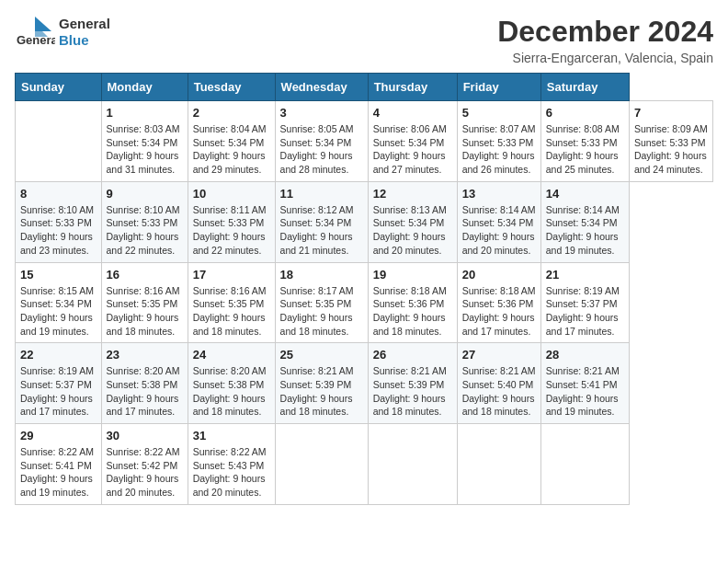 The image size is (728, 563). Describe the element at coordinates (59, 87) in the screenshot. I see `weekday-header-sunday: Sunday` at that location.